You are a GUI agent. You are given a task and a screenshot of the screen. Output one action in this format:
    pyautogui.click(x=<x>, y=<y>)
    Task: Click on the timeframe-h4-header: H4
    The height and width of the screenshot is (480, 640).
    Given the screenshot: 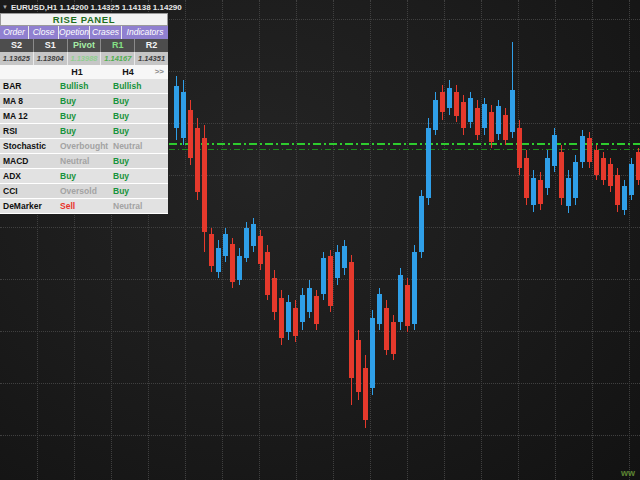 What is the action you would take?
    pyautogui.click(x=128, y=72)
    